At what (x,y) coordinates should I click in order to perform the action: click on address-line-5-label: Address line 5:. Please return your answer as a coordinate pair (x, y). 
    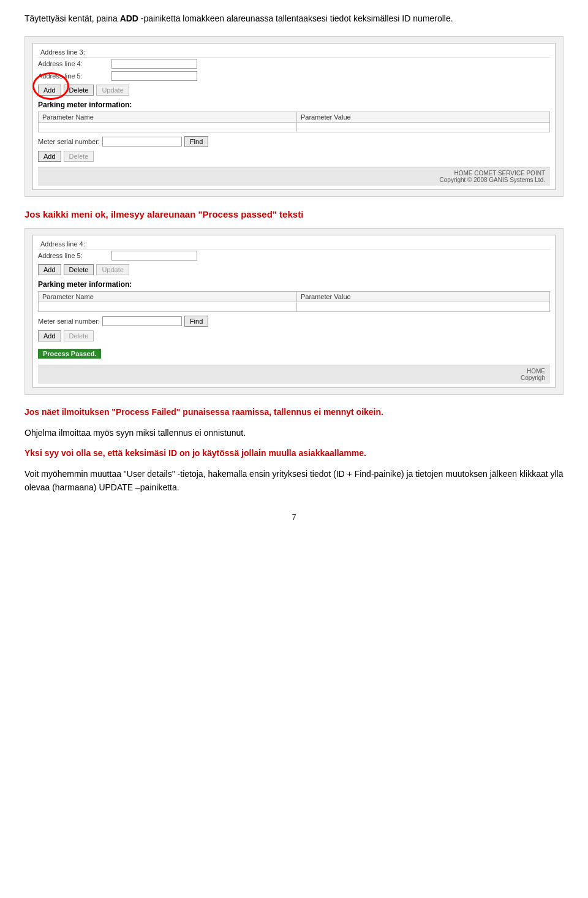
    Looking at the image, I should click on (75, 76).